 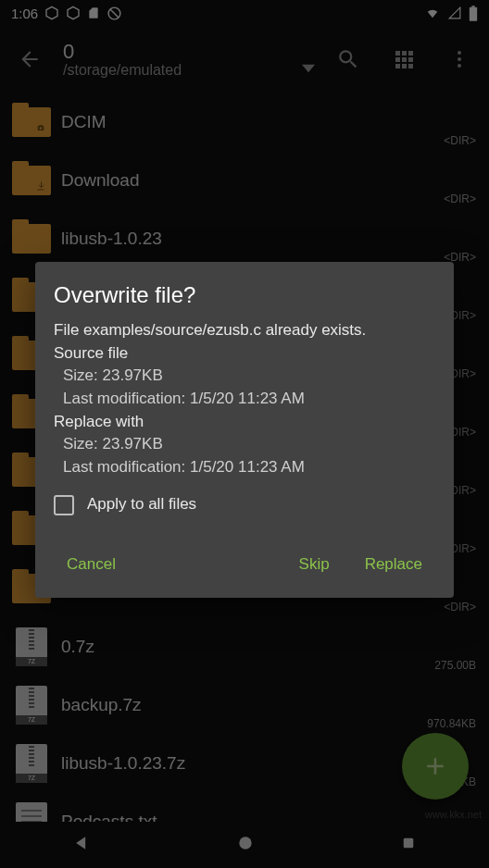 What do you see at coordinates (142, 505) in the screenshot?
I see `apply-all-label: Apply to all files` at bounding box center [142, 505].